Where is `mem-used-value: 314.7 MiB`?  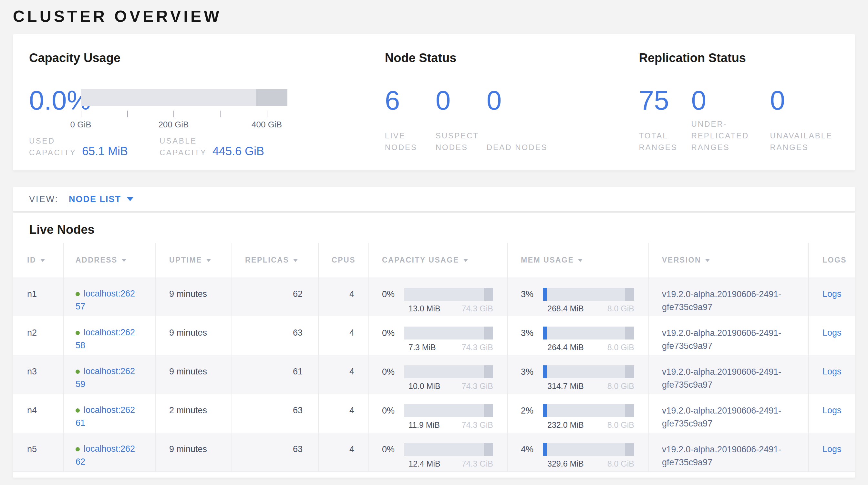
mem-used-value: 314.7 MiB is located at coordinates (565, 386).